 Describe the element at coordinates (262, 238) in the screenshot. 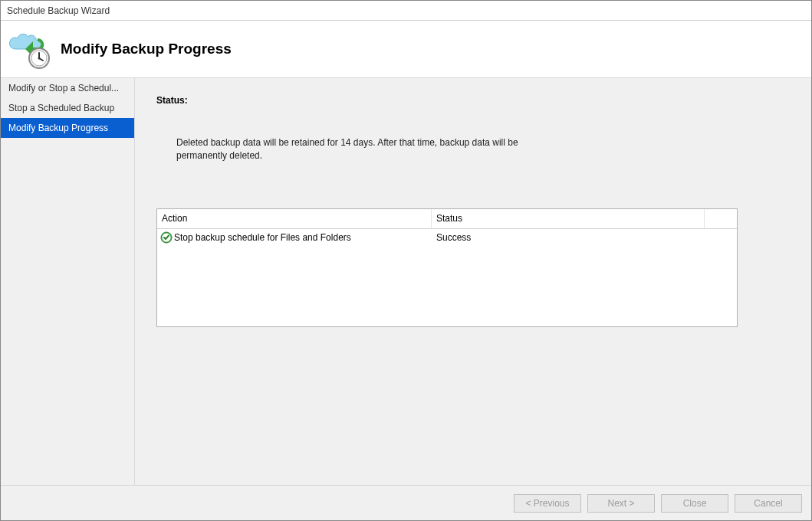

I see `action-text: Stop backup schedule for Files and Folde…` at that location.